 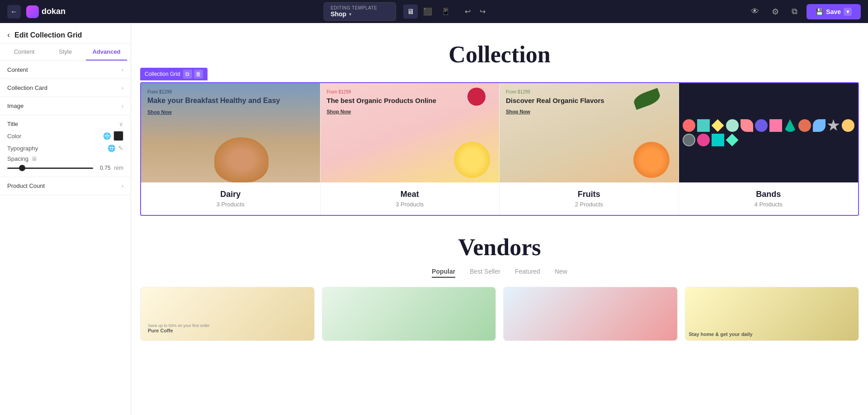 What do you see at coordinates (518, 112) in the screenshot?
I see `card-shop-button-fruits: Shop Now` at bounding box center [518, 112].